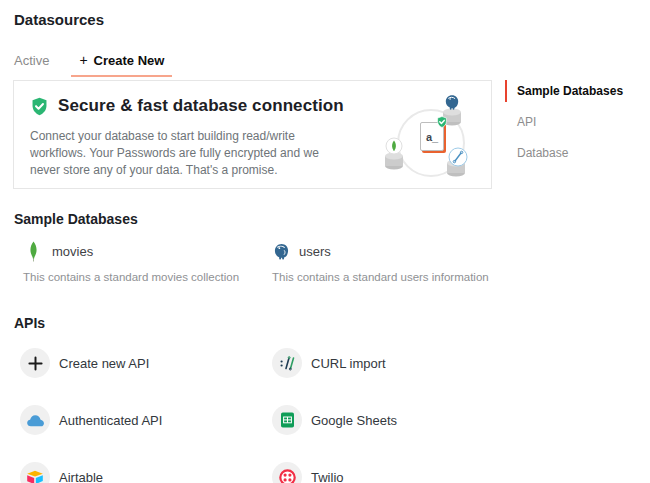 This screenshot has width=650, height=483. I want to click on sample-database-list: movies This contains a standard movies c…, so click(269, 262).